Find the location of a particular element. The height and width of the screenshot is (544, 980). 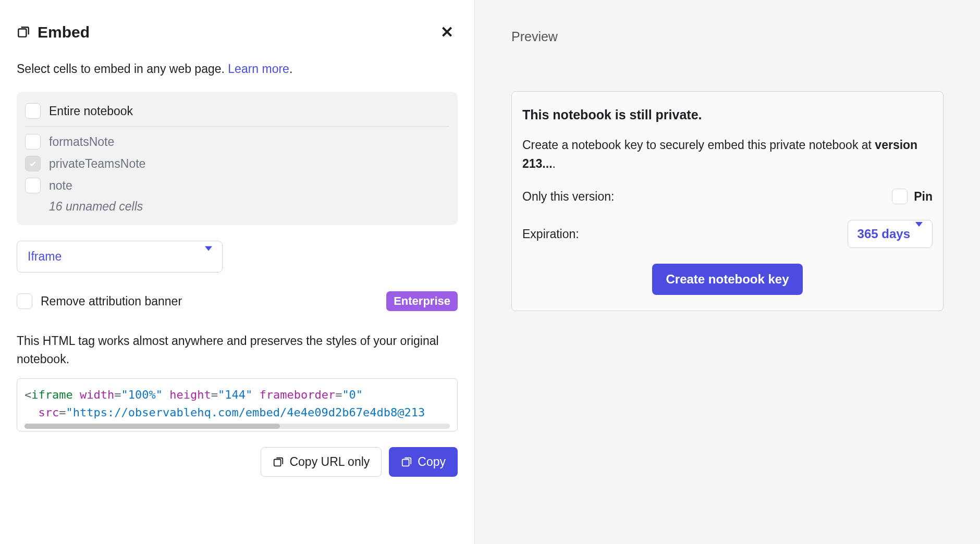

cell-row-entire: Entire notebook is located at coordinates (237, 114).